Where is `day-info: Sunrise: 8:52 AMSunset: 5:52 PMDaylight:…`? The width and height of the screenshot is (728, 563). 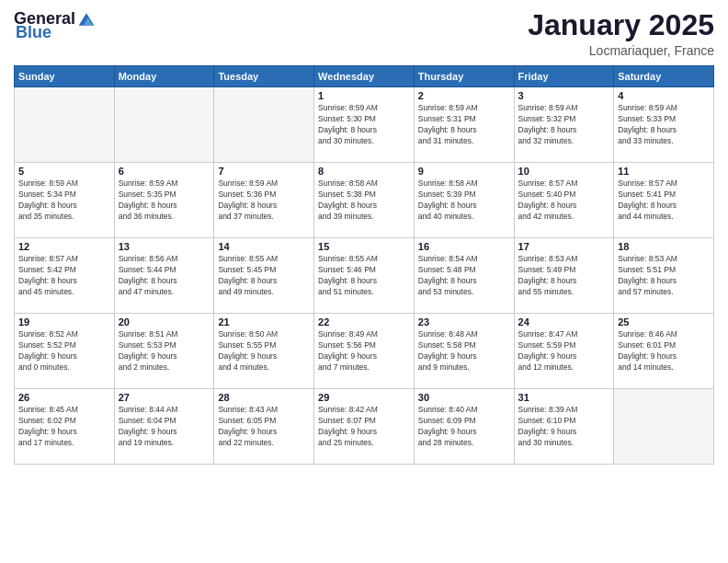 day-info: Sunrise: 8:52 AMSunset: 5:52 PMDaylight:… is located at coordinates (64, 351).